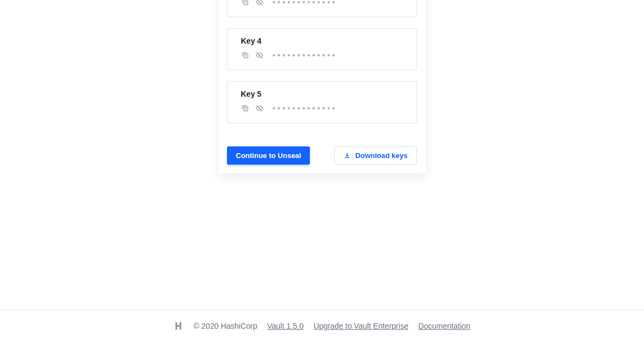  I want to click on documentation-link: Documentation, so click(444, 326).